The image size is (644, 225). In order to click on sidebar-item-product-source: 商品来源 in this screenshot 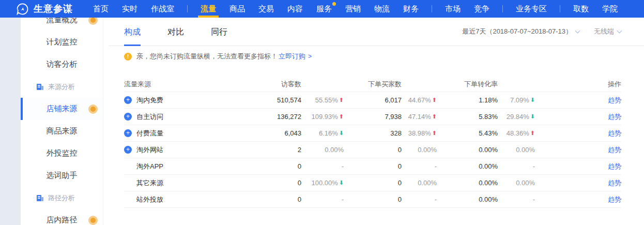, I will do `click(62, 131)`.